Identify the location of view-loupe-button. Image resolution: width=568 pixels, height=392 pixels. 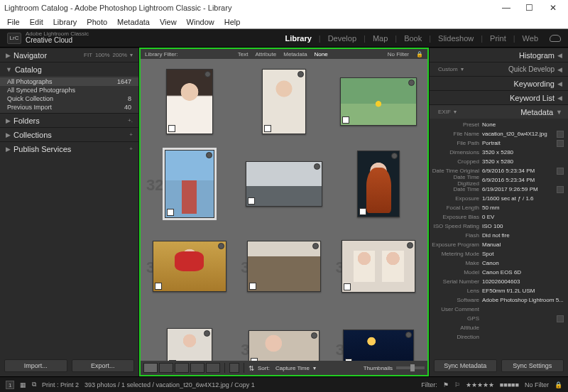
(166, 368).